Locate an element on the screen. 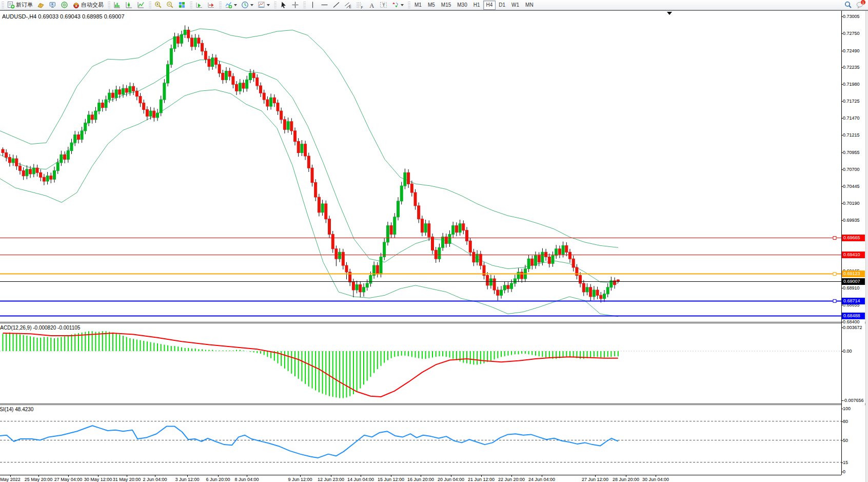 The height and width of the screenshot is (482, 868). new-order-icon is located at coordinates (11, 5).